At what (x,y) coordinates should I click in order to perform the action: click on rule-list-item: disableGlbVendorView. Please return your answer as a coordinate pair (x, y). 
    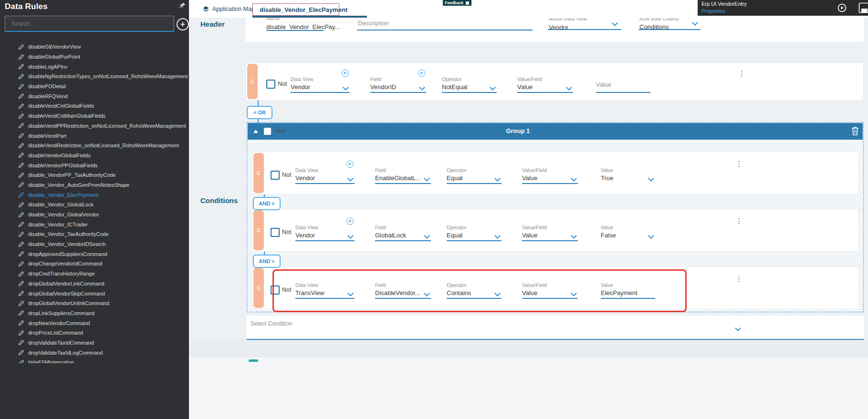
    Looking at the image, I should click on (94, 47).